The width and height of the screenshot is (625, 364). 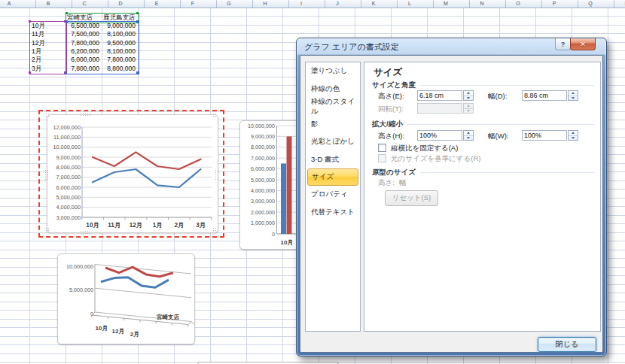 I want to click on line-3d-chart-svg: 10,000,0005,000,000010月12月2月宮崎支店, so click(x=127, y=299).